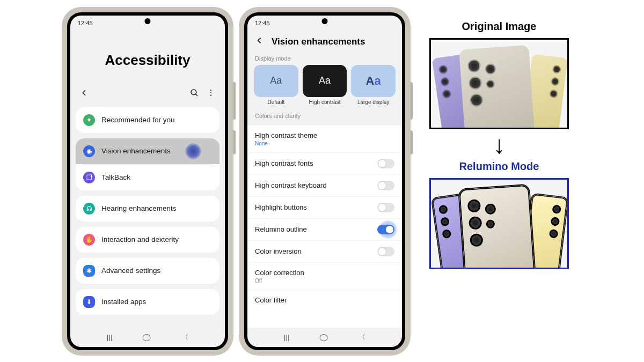 The image size is (644, 362). I want to click on speech-icon: ❐, so click(89, 178).